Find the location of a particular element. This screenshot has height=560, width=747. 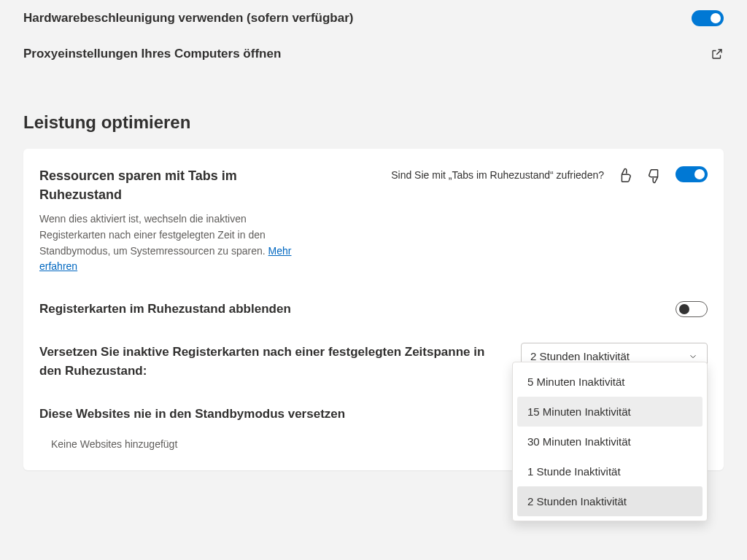

thumbs-down-icon is located at coordinates (654, 176).